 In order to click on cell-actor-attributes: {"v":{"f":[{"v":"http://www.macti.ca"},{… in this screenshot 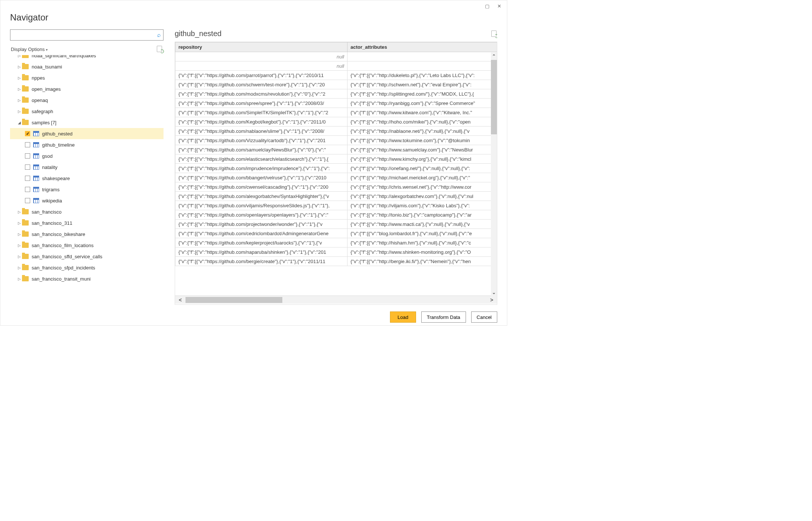, I will do `click(422, 224)`.